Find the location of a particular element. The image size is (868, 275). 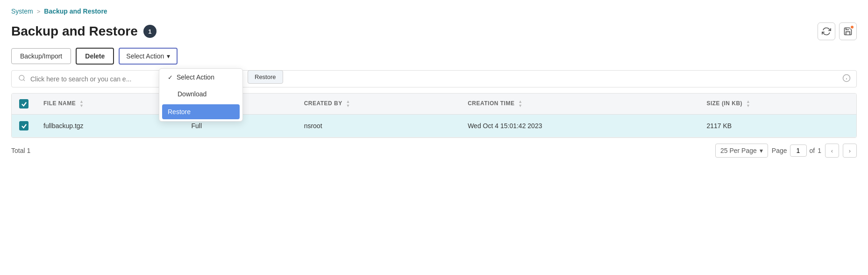

sort-arrows-creation-time: ▲▼ is located at coordinates (520, 104).